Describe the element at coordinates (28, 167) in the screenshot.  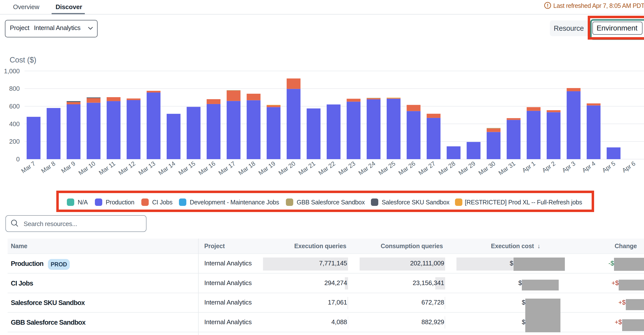
I see `svg-text: Mar 7` at that location.